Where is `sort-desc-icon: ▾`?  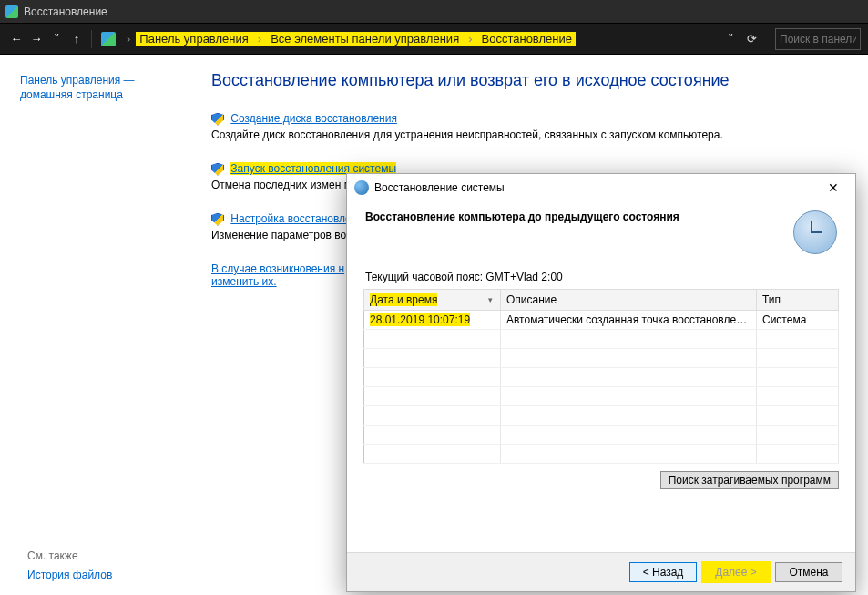
sort-desc-icon: ▾ is located at coordinates (490, 300).